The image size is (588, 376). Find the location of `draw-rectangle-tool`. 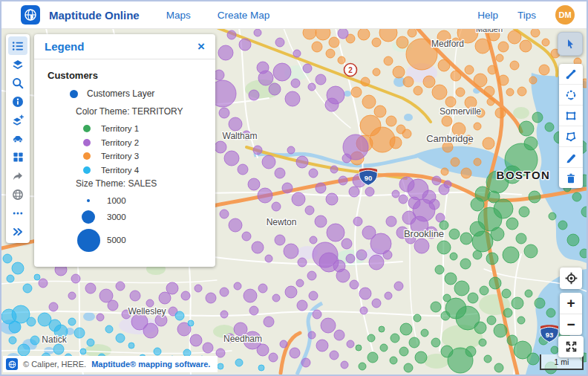

draw-rectangle-tool is located at coordinates (571, 116).